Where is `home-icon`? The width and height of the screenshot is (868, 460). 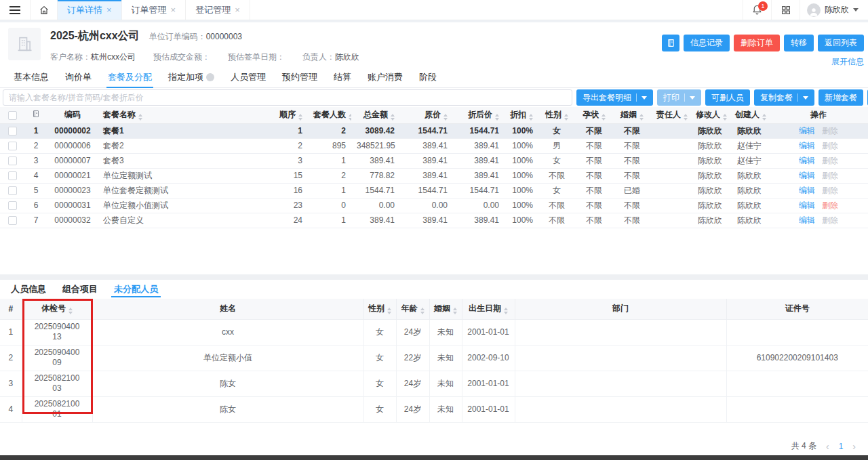 home-icon is located at coordinates (43, 9).